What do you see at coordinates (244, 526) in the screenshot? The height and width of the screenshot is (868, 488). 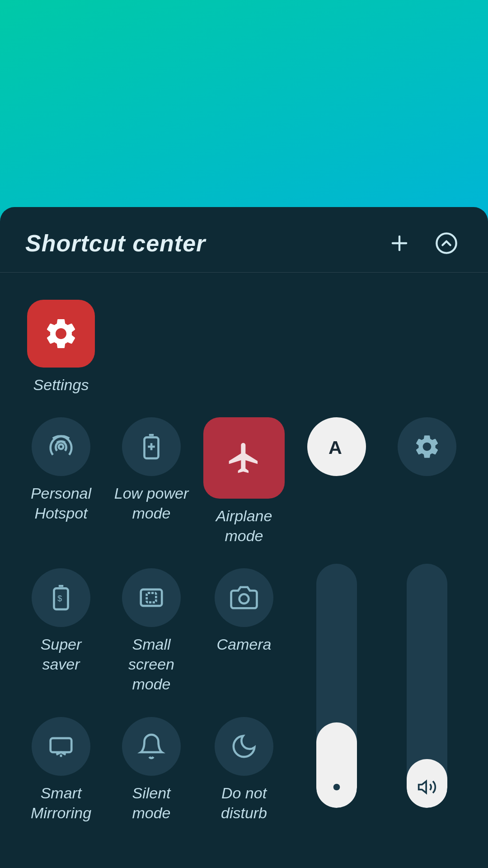 I see `airplane-label: Airplane mode` at bounding box center [244, 526].